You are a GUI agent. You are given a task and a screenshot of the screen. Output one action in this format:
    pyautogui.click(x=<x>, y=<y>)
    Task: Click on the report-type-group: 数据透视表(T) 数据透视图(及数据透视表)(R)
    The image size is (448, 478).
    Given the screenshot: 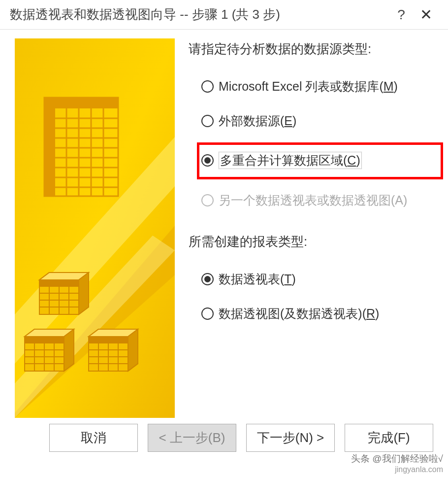 What is the action you would take?
    pyautogui.click(x=316, y=297)
    